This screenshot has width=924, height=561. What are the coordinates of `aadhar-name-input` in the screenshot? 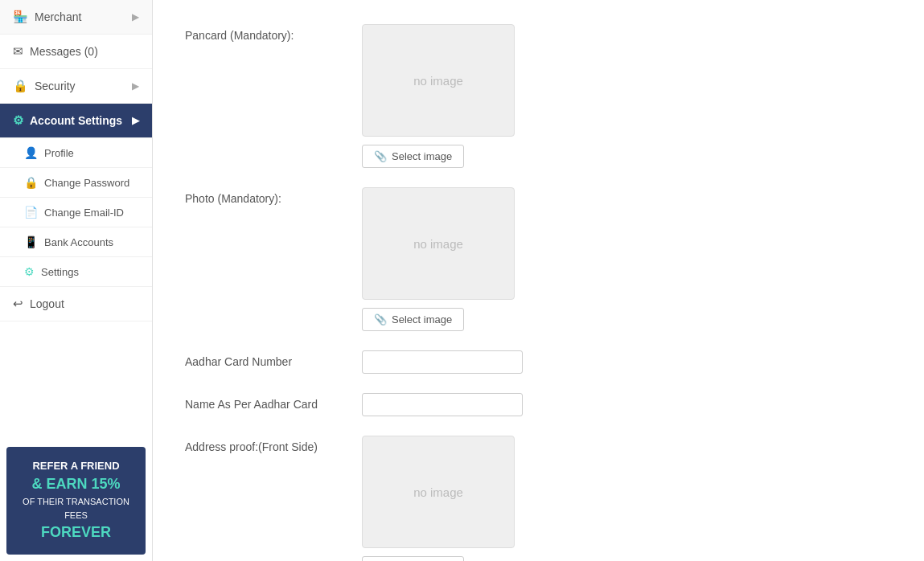 It's located at (442, 405).